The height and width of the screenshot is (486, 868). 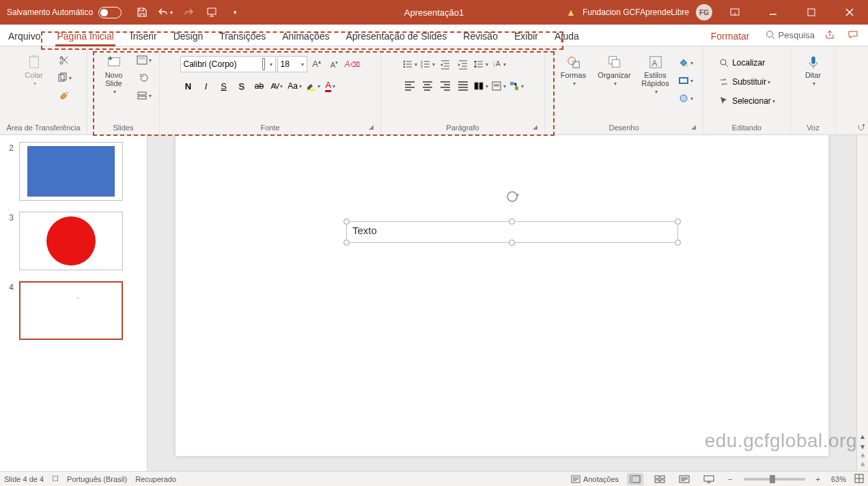 What do you see at coordinates (704, 12) in the screenshot?
I see `avatar: FG` at bounding box center [704, 12].